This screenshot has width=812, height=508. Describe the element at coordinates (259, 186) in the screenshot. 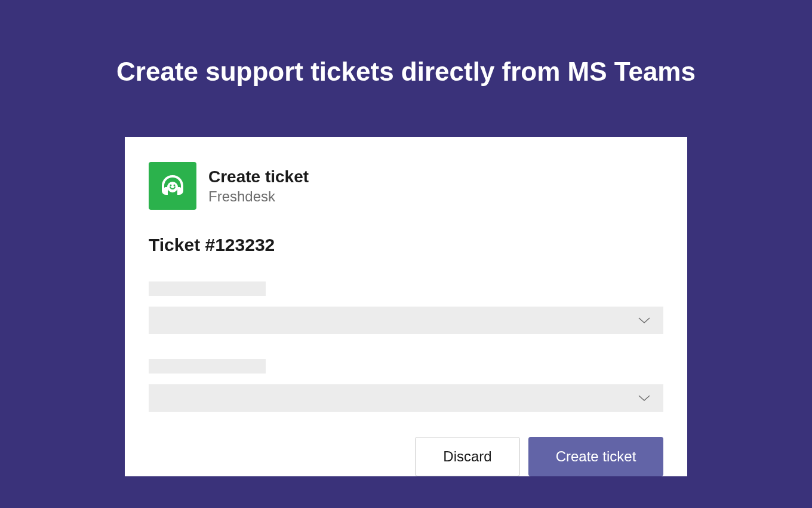

I see `card-header-text: Create ticket Freshdesk` at that location.